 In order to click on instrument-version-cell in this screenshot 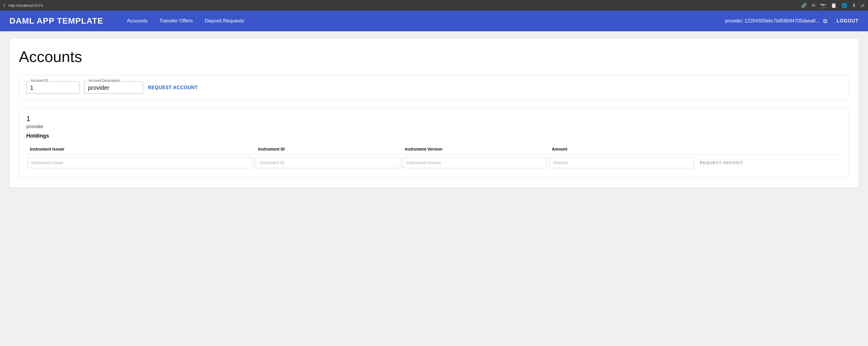, I will do `click(475, 163)`.